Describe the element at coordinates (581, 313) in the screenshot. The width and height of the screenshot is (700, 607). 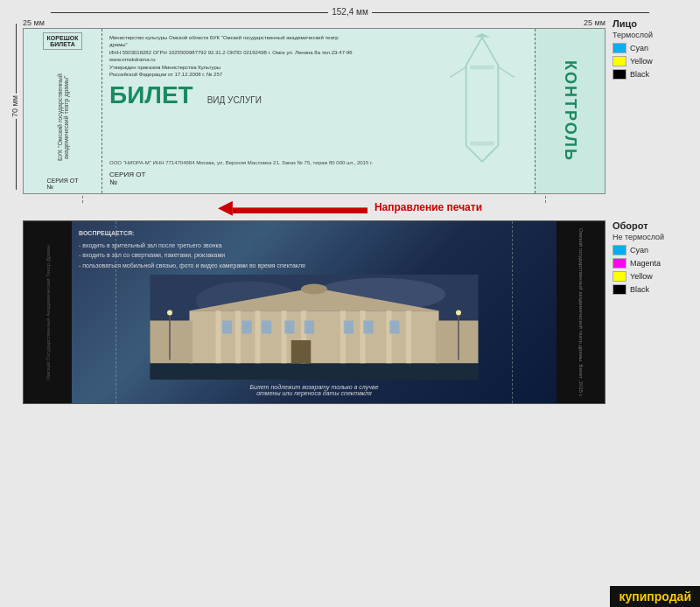
I see `back-right-vertical-text: Омский государственный академический теа…` at that location.